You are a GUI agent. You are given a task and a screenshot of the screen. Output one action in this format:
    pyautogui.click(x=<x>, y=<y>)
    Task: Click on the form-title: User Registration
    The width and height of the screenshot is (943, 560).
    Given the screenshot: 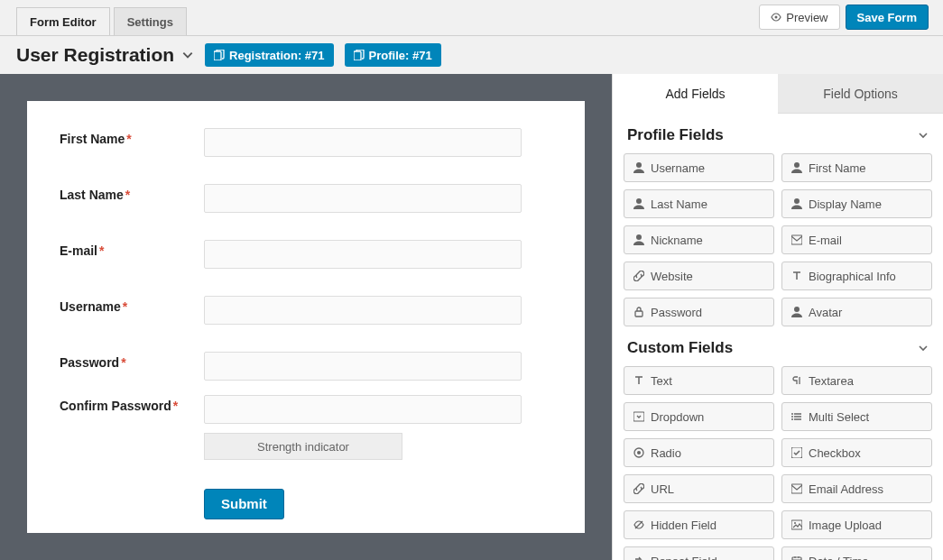 What is the action you would take?
    pyautogui.click(x=105, y=55)
    